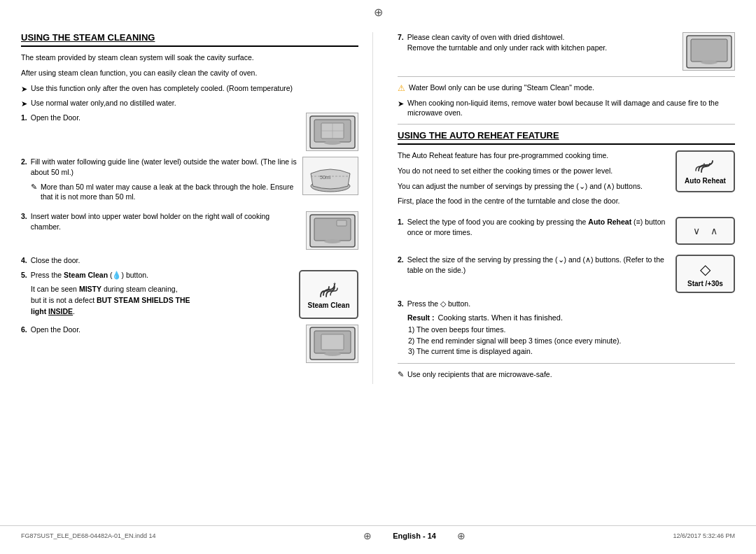  I want to click on result-2: 2) The end reminder signal will beep 3 t…, so click(571, 341).